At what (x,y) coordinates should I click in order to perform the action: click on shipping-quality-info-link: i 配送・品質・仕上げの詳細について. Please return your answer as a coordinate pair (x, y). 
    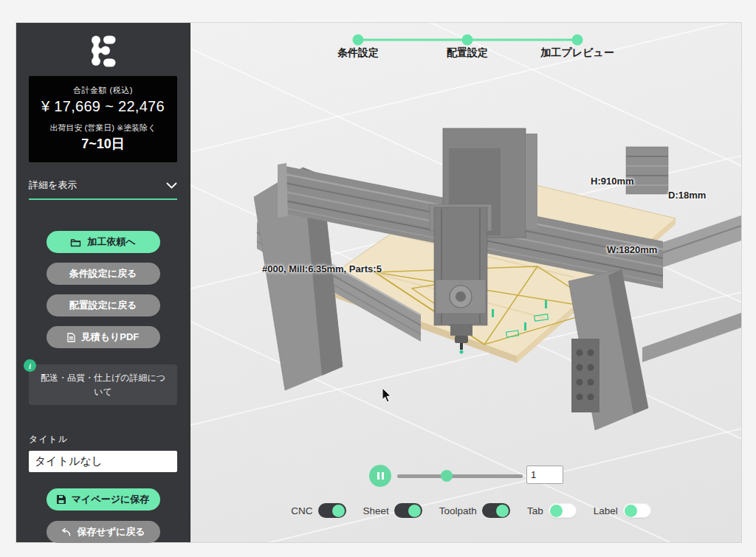
    Looking at the image, I should click on (103, 385).